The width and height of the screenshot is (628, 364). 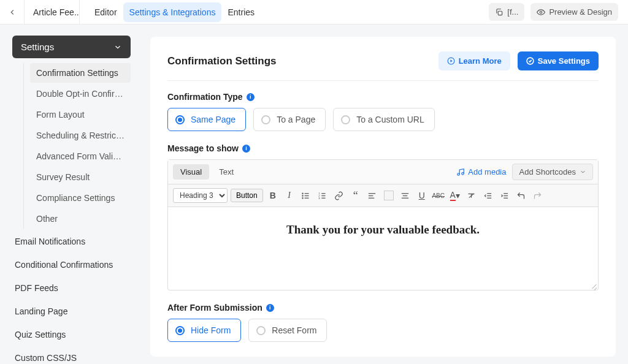 What do you see at coordinates (80, 94) in the screenshot?
I see `sidebar-item-double-optin: Double Opt-in Confirma...` at bounding box center [80, 94].